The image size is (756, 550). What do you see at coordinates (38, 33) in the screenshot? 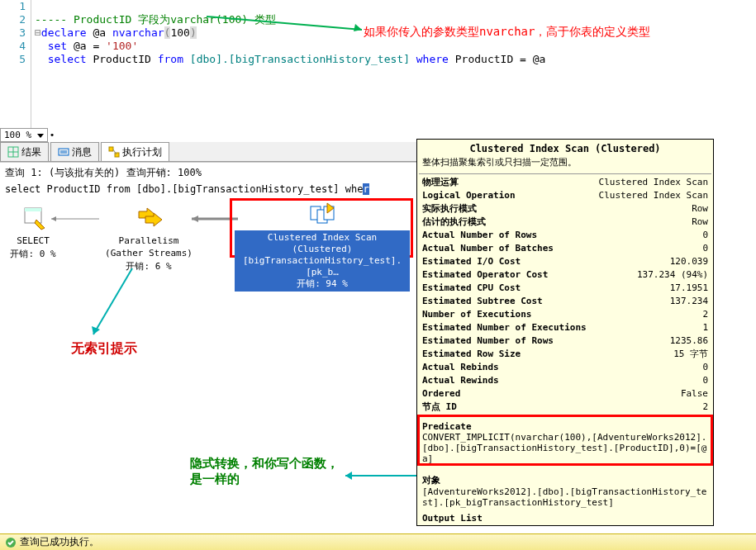
I see `fold-icon: ⊟` at bounding box center [38, 33].